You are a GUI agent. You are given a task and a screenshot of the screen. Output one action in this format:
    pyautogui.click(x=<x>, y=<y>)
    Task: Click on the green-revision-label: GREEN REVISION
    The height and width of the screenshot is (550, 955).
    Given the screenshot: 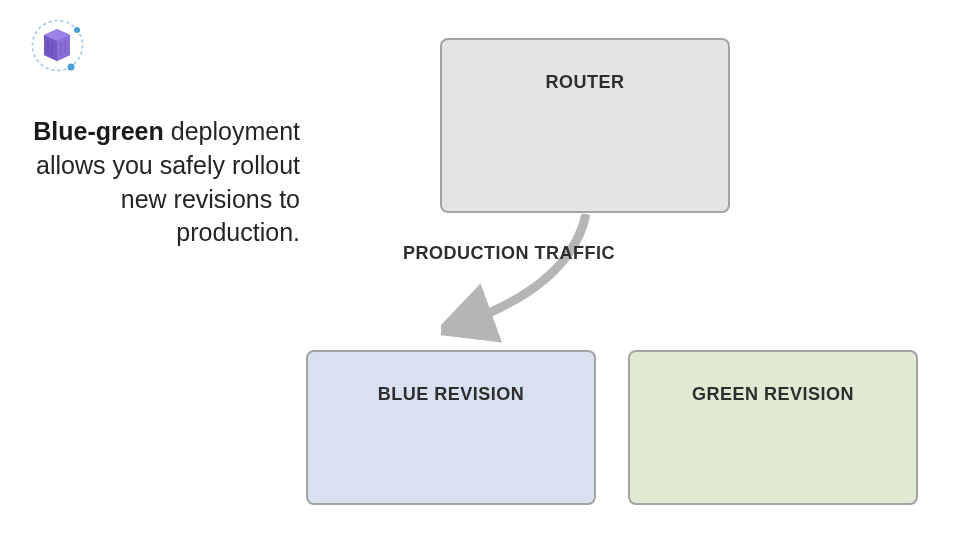 What is the action you would take?
    pyautogui.click(x=773, y=394)
    